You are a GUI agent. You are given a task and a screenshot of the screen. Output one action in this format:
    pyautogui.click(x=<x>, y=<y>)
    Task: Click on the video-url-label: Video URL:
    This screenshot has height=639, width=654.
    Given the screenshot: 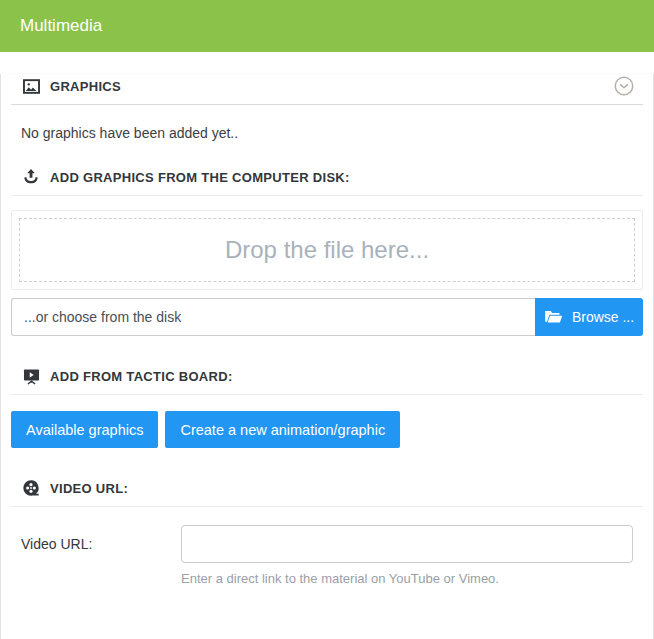 What is the action you would take?
    pyautogui.click(x=101, y=544)
    